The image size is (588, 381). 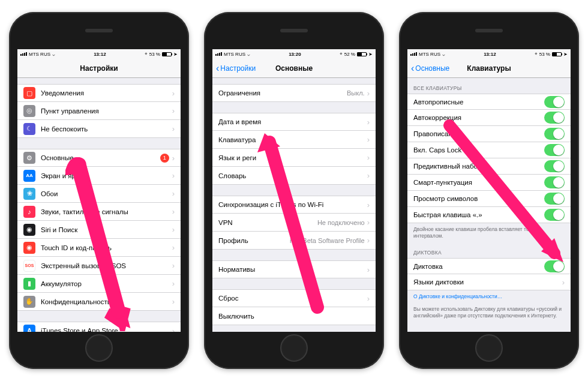 I want to click on row-regulatory: Нормативы›, so click(x=294, y=269).